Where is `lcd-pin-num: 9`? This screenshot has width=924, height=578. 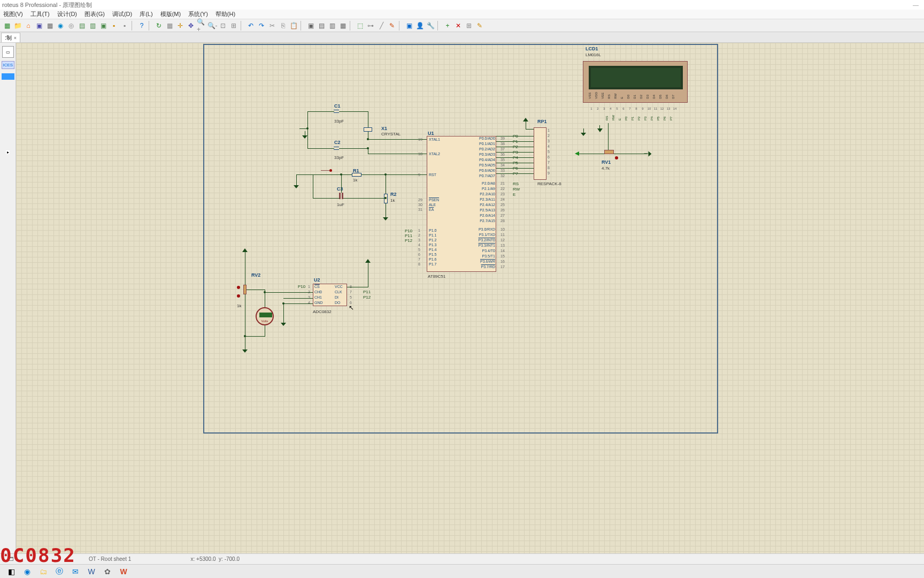 lcd-pin-num: 9 is located at coordinates (643, 109).